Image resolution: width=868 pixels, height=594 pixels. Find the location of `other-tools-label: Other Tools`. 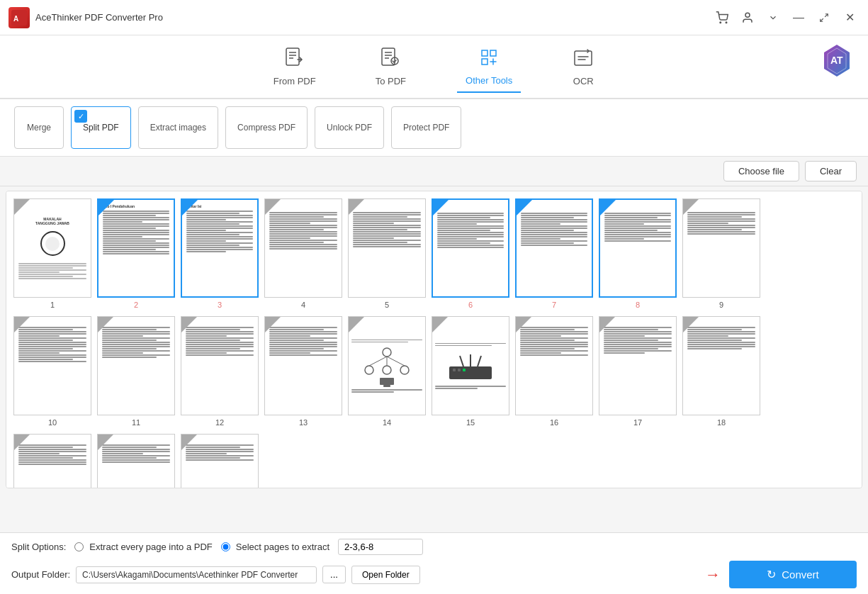

other-tools-label: Other Tools is located at coordinates (489, 81).